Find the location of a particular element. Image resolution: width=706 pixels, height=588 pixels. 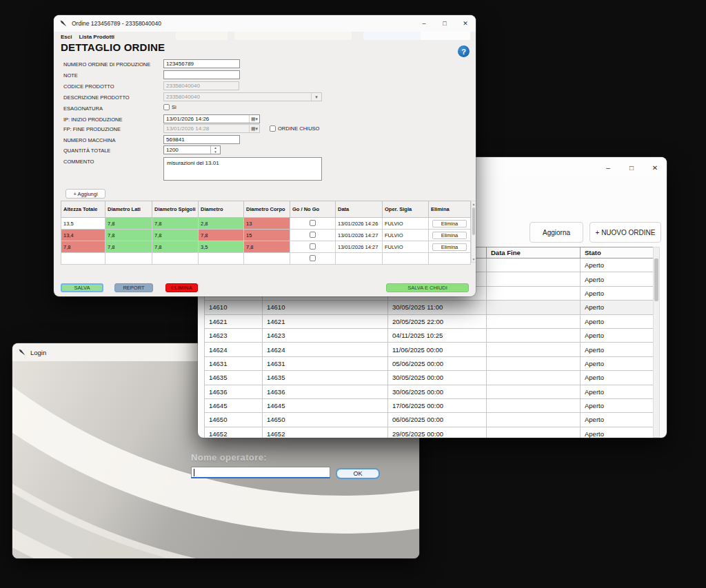

measure-column-header: Diametro Corpo is located at coordinates (268, 210).